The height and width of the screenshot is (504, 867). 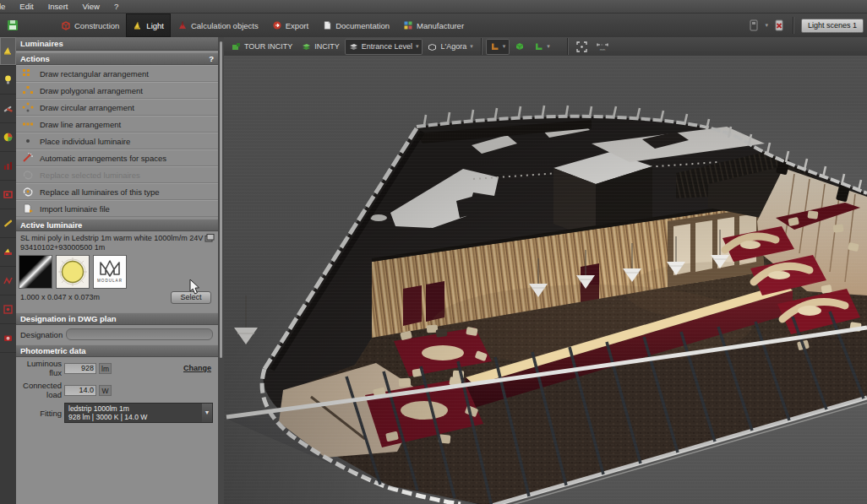 I want to click on tool-group-strip, so click(x=8, y=270).